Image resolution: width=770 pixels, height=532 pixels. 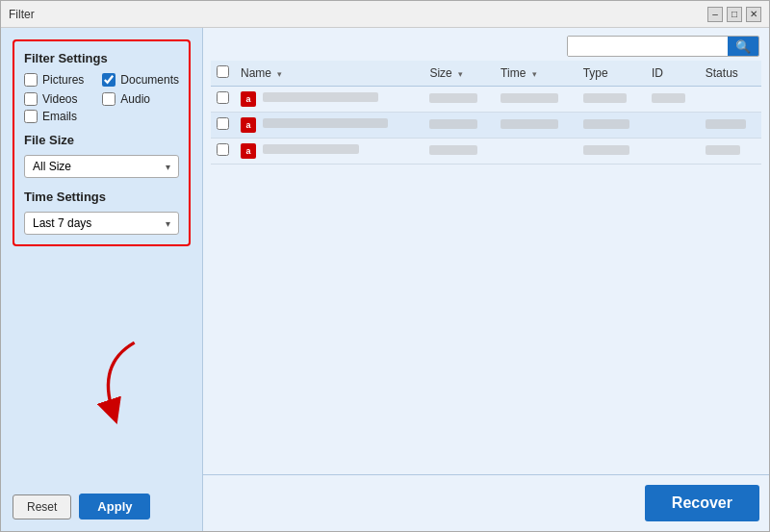 I want to click on file-id-blur, so click(x=668, y=98).